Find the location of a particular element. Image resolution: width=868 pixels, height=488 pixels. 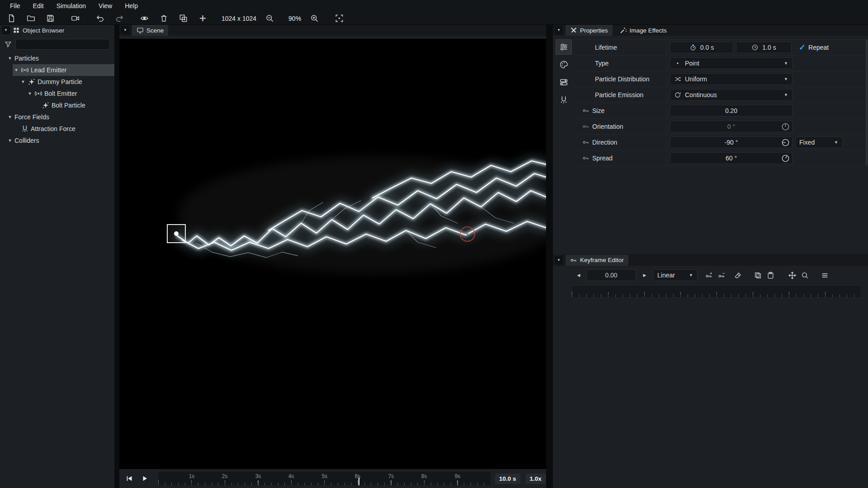

lifetime-start-field: 0.0 s is located at coordinates (702, 47).